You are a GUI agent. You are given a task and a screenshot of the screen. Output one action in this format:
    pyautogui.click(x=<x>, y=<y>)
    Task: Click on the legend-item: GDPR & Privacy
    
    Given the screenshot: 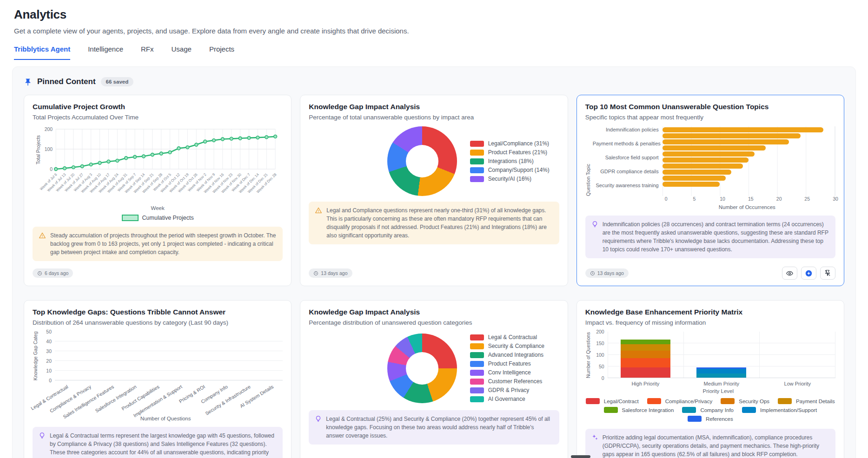 What is the action you would take?
    pyautogui.click(x=515, y=390)
    